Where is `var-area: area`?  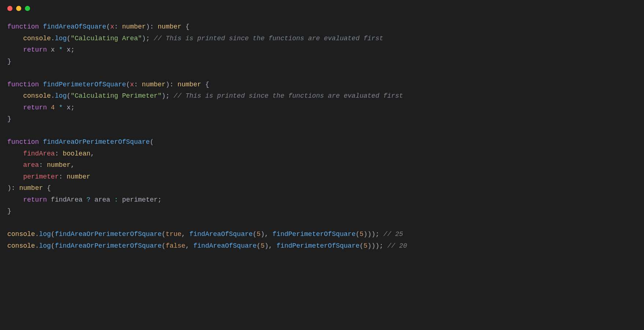 var-area: area is located at coordinates (103, 200).